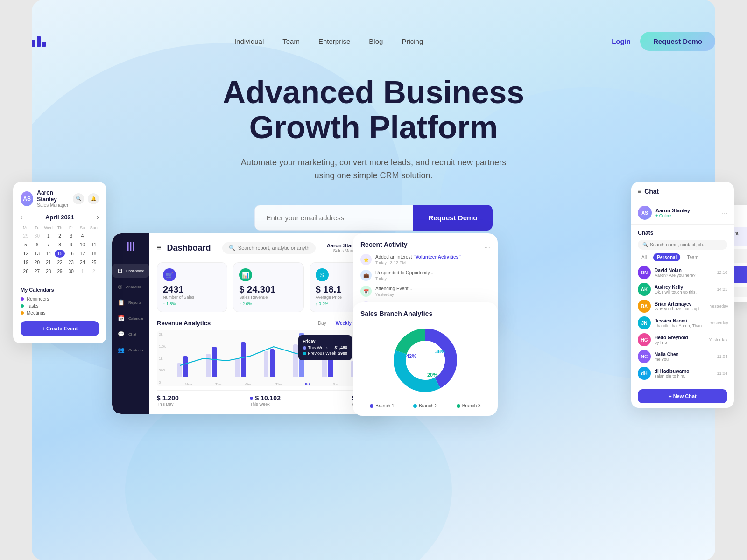 This screenshot has width=747, height=560. I want to click on chat-item-hedo: HG Hedo Greyhold oy fine Yesterday, so click(683, 340).